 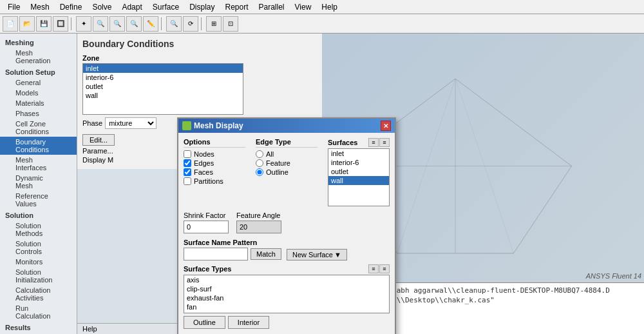 I want to click on surfaces-title: Surfaces, so click(x=343, y=142).